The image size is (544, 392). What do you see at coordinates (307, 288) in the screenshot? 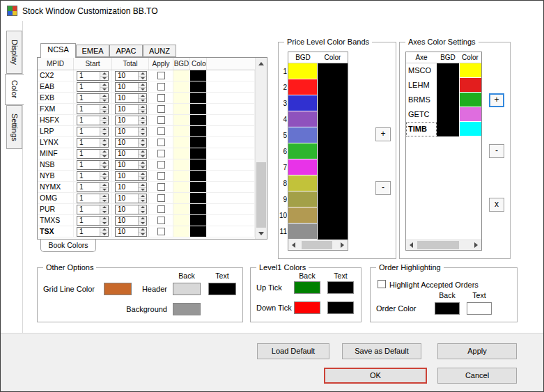
I see `up-tick-back-swatch` at bounding box center [307, 288].